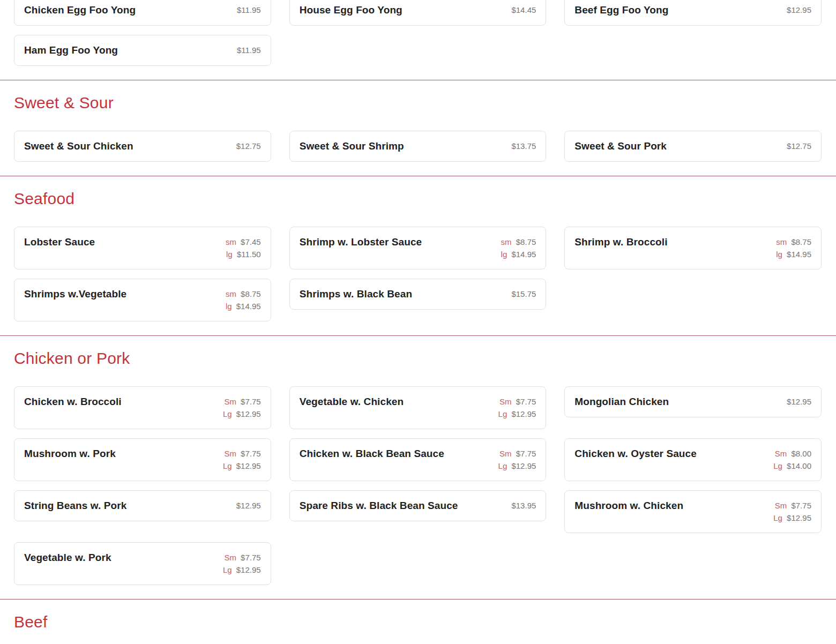  Describe the element at coordinates (792, 460) in the screenshot. I see `menu-item-prices: Sm $8.00 Lg $14.00` at that location.